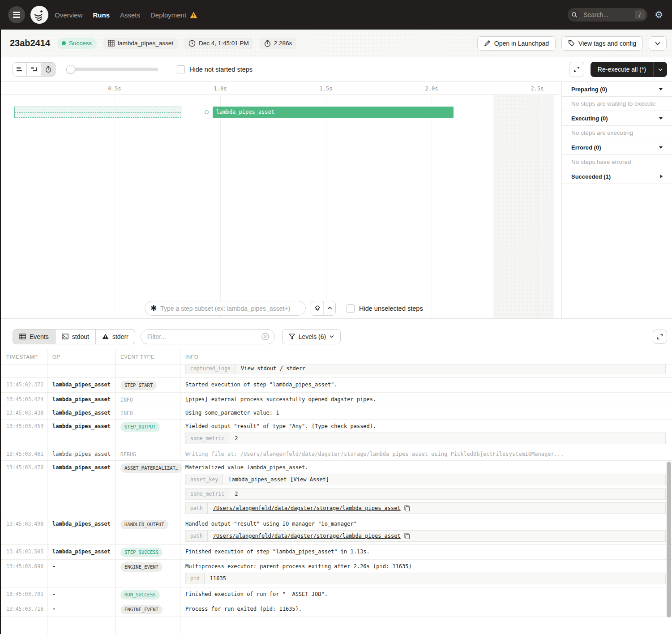 The width and height of the screenshot is (672, 634). I want to click on section-errored: Errored (0), so click(617, 148).